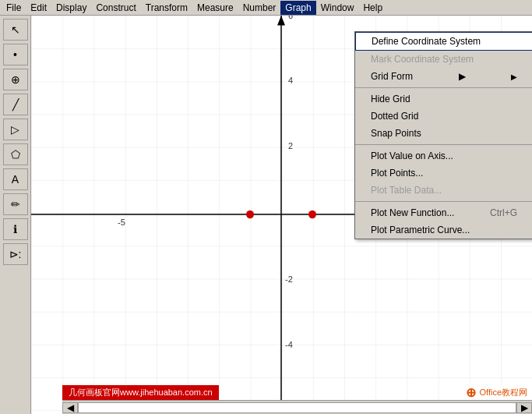  What do you see at coordinates (14, 8) in the screenshot?
I see `menu-file: File` at bounding box center [14, 8].